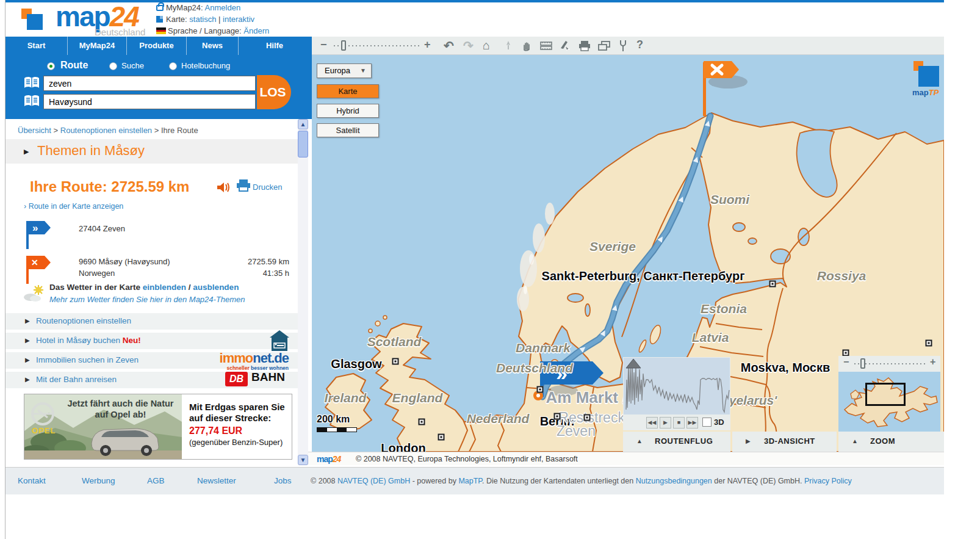 Image resolution: width=980 pixels, height=539 pixels. What do you see at coordinates (106, 131) in the screenshot?
I see `breadcrumb-routenoptionen: Routenoptionen einstellen` at bounding box center [106, 131].